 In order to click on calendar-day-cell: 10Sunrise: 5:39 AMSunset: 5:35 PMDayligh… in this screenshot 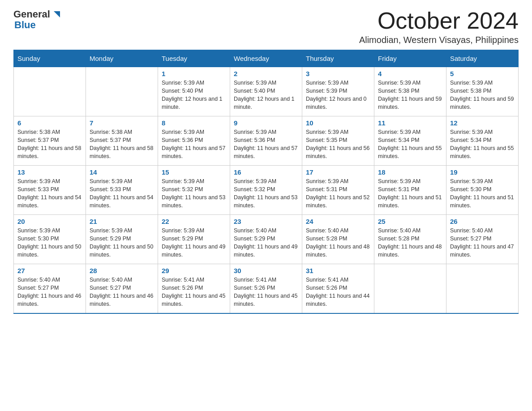, I will do `click(339, 141)`.